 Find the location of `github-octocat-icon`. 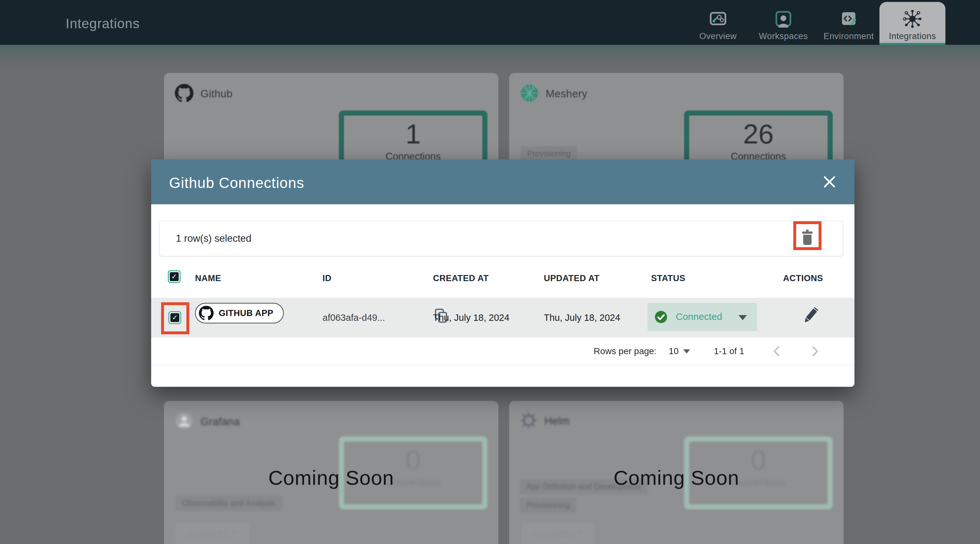

github-octocat-icon is located at coordinates (206, 313).